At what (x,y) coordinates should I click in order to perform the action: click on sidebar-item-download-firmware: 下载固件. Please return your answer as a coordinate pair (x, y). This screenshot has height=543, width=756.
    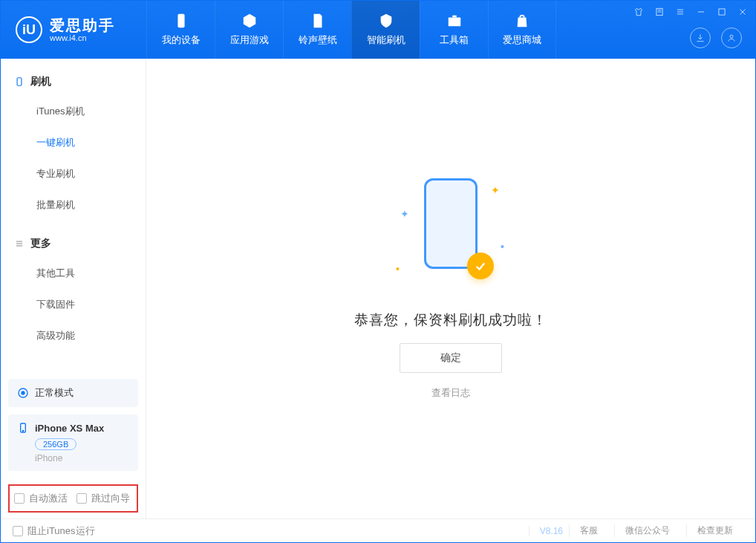
    Looking at the image, I should click on (73, 305).